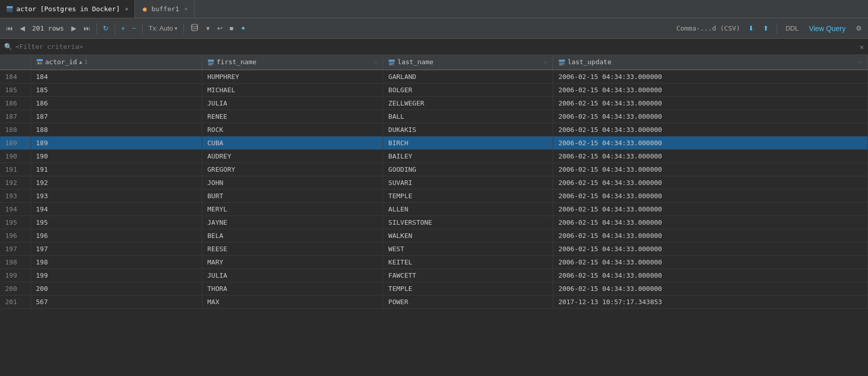 The image size is (868, 376). I want to click on first-name-cell: REESE, so click(292, 249).